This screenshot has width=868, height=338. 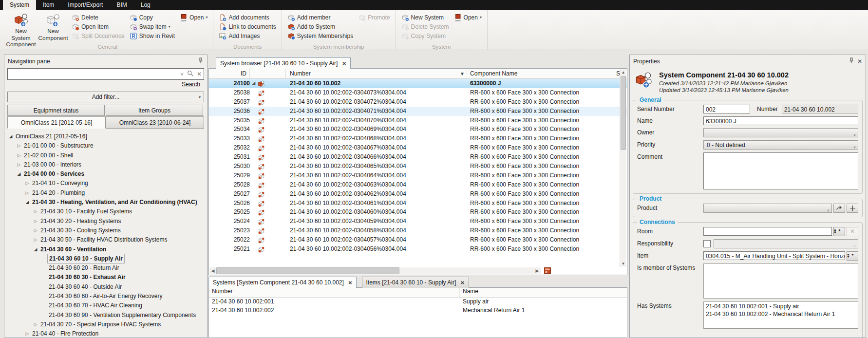 I want to click on room-browse-button: ● ● ●, so click(x=839, y=232).